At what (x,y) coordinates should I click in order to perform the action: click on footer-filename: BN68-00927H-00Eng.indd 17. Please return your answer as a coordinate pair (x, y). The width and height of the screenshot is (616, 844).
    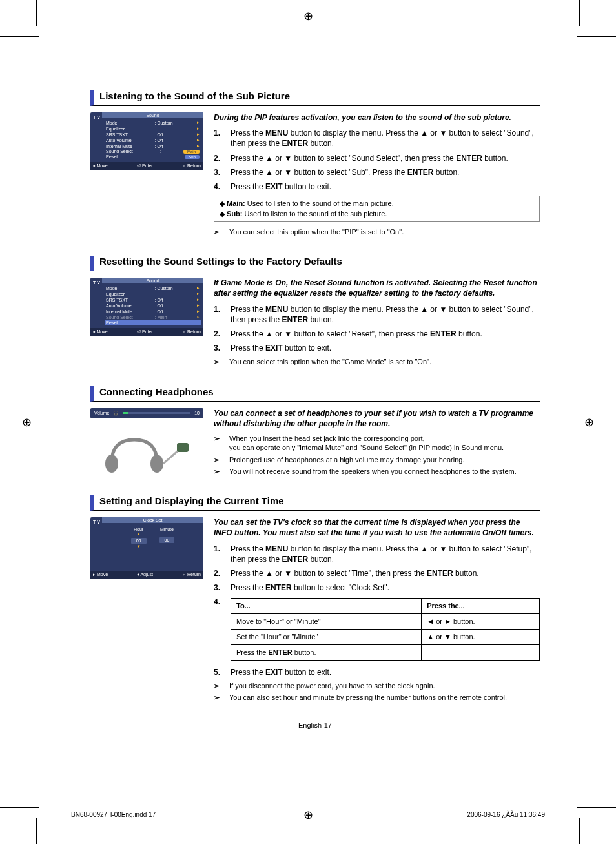
    Looking at the image, I should click on (114, 815).